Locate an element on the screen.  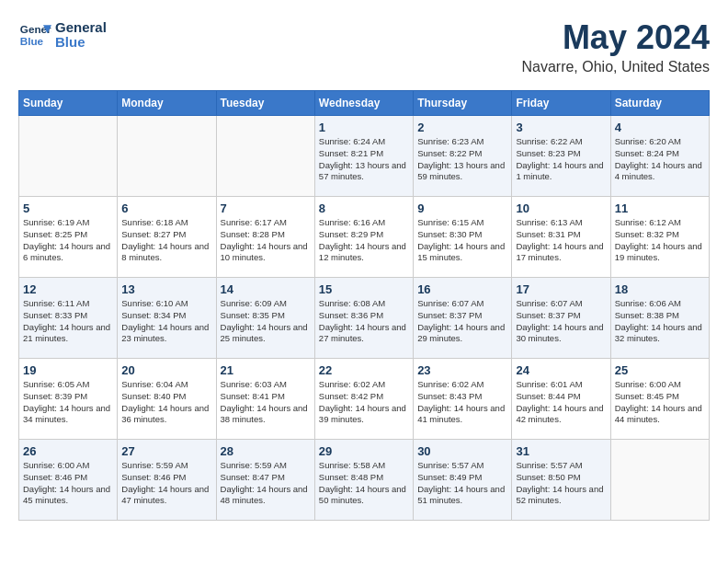
cell-info: Sunrise: 6:18 AMSunset: 8:27 PMDaylight:… is located at coordinates (165, 239).